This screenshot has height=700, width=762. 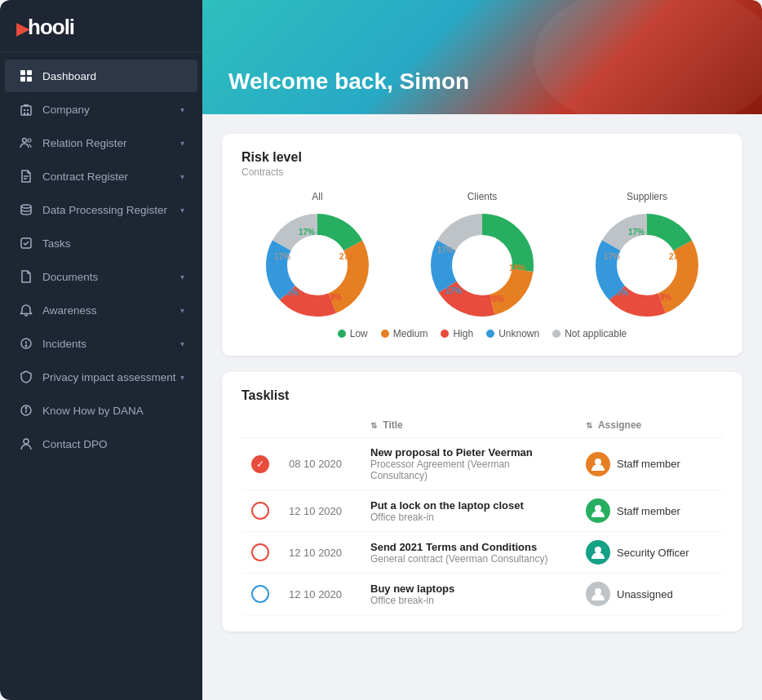 What do you see at coordinates (101, 444) in the screenshot?
I see `sidebar-item-contact-dpo: Contact DPO` at bounding box center [101, 444].